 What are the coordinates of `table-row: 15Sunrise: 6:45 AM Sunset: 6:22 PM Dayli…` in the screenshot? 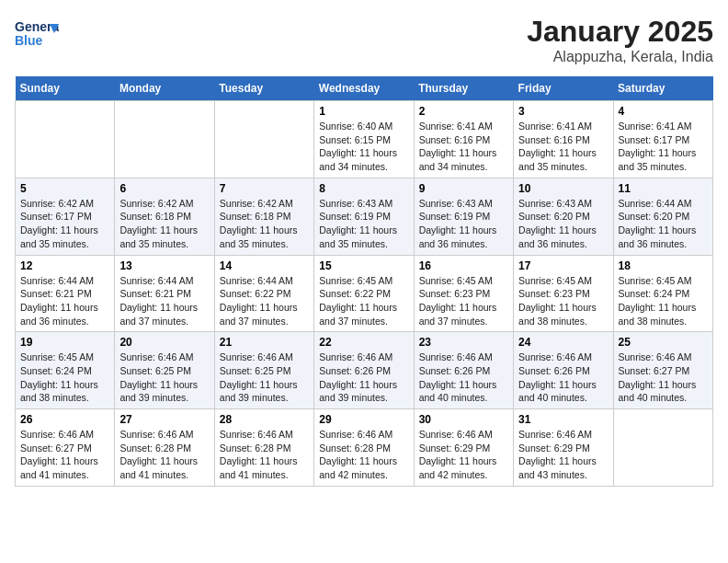 It's located at (364, 293).